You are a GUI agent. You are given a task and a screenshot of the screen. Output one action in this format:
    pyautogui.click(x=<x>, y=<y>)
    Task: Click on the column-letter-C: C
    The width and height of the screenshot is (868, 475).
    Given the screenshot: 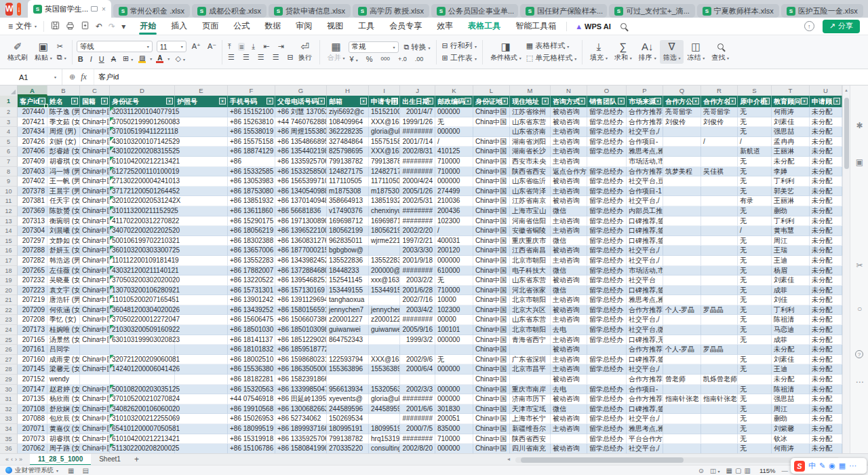 What is the action you would take?
    pyautogui.click(x=95, y=91)
    